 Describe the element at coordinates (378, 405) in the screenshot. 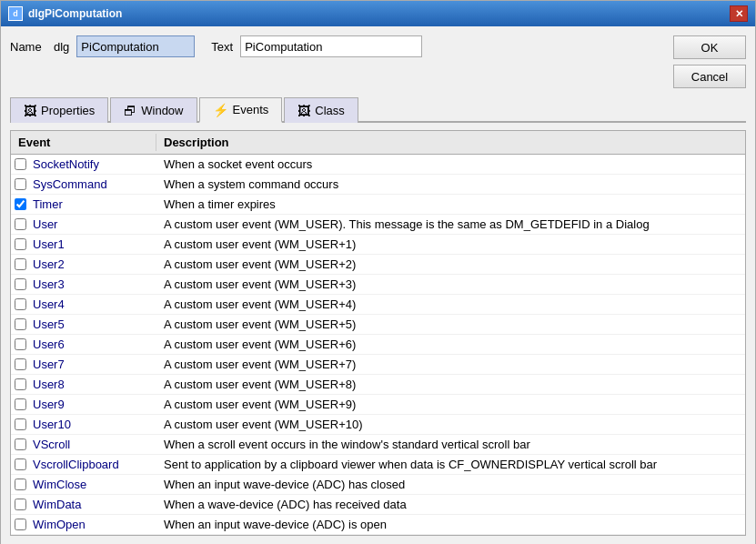

I see `table-row: User9A custom user event (WM_USER+9)` at that location.